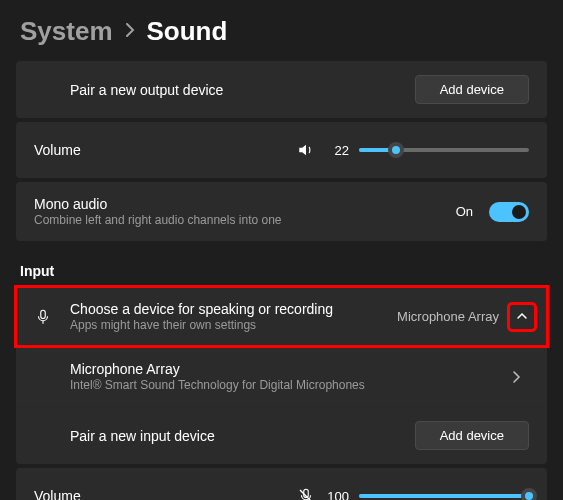 This screenshot has width=563, height=500. I want to click on mono-audio-title: Mono audio, so click(245, 204).